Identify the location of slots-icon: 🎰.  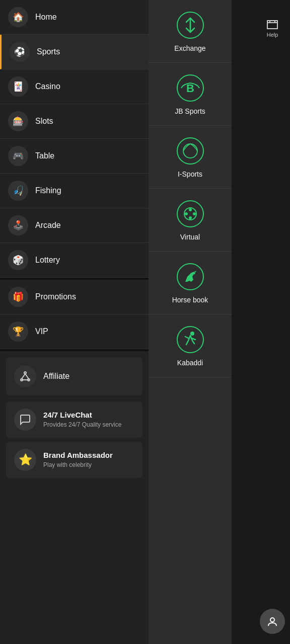
(18, 121).